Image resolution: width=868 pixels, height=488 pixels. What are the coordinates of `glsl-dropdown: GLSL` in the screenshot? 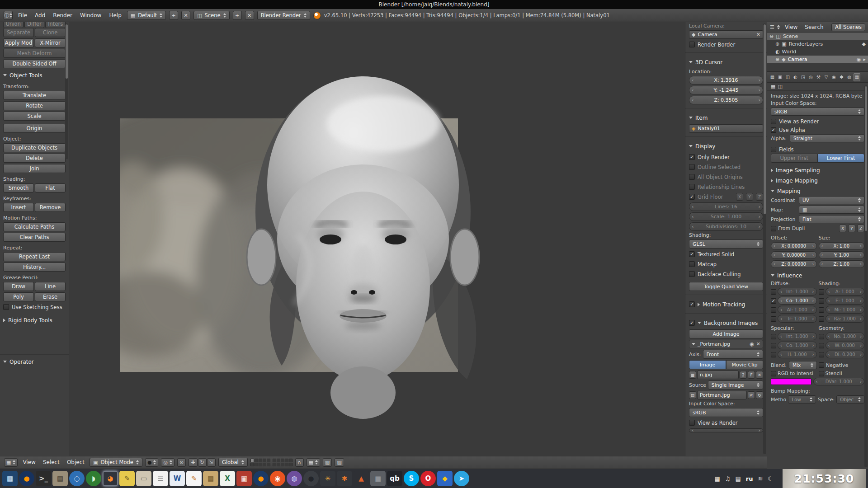 It's located at (726, 244).